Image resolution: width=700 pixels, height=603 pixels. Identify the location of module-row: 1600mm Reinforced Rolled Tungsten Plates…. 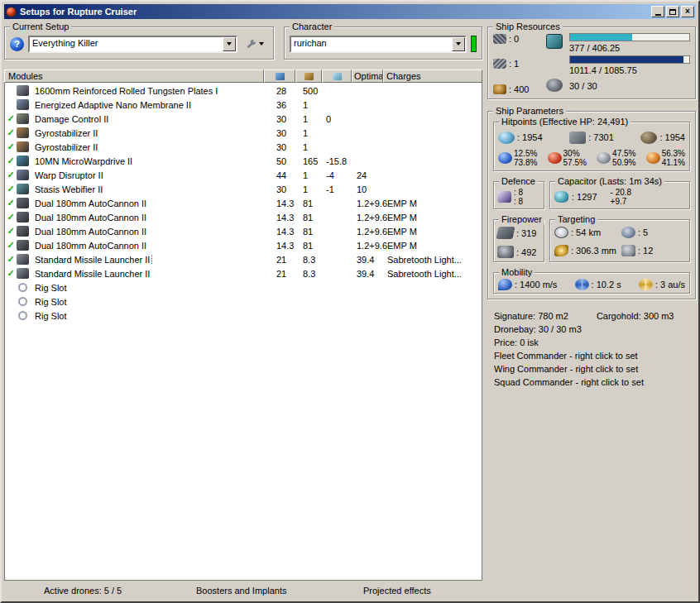
(243, 91).